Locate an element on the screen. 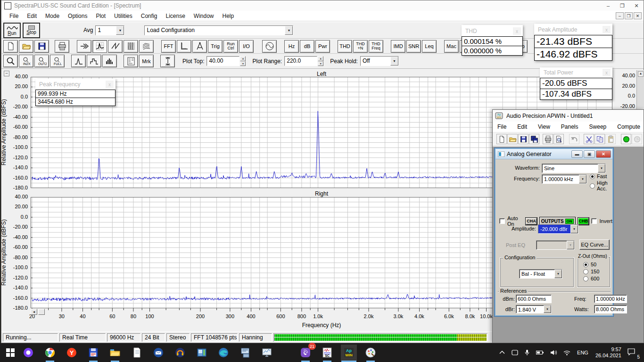 Image resolution: width=644 pixels, height=362 pixels. minimize-icon: – is located at coordinates (608, 6).